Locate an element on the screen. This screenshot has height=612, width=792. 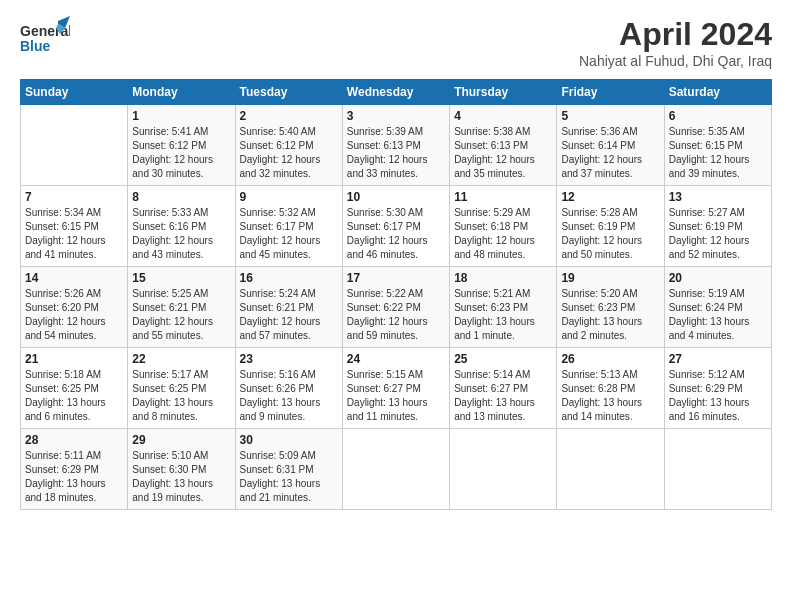
day-number: 21 is located at coordinates (74, 359).